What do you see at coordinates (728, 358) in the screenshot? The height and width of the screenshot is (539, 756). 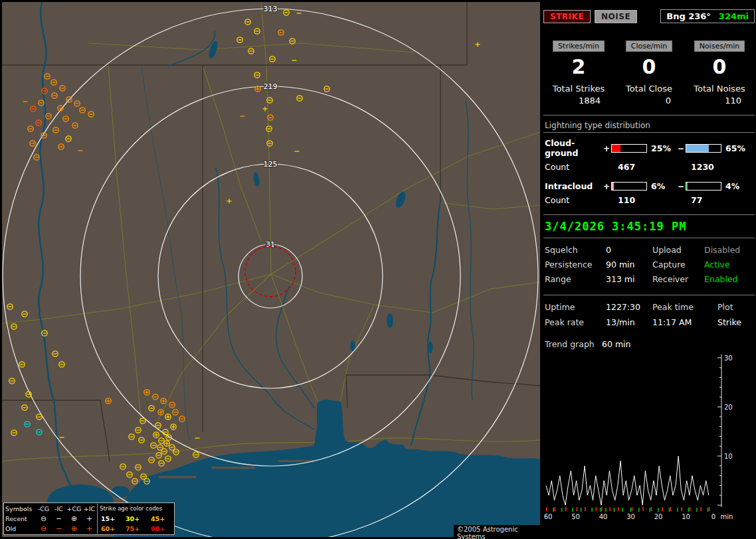 I see `y-tick-label: 30` at bounding box center [728, 358].